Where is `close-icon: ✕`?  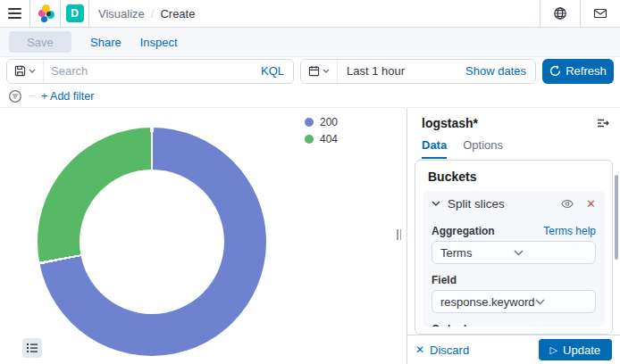 close-icon: ✕ is located at coordinates (420, 350).